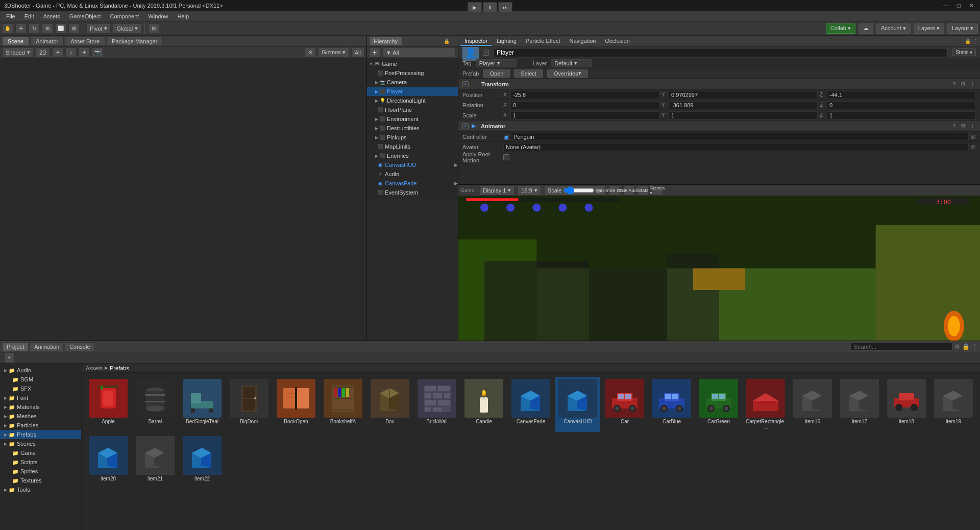 Image resolution: width=980 pixels, height=530 pixels. I want to click on stats-btn: Stats, so click(643, 190).